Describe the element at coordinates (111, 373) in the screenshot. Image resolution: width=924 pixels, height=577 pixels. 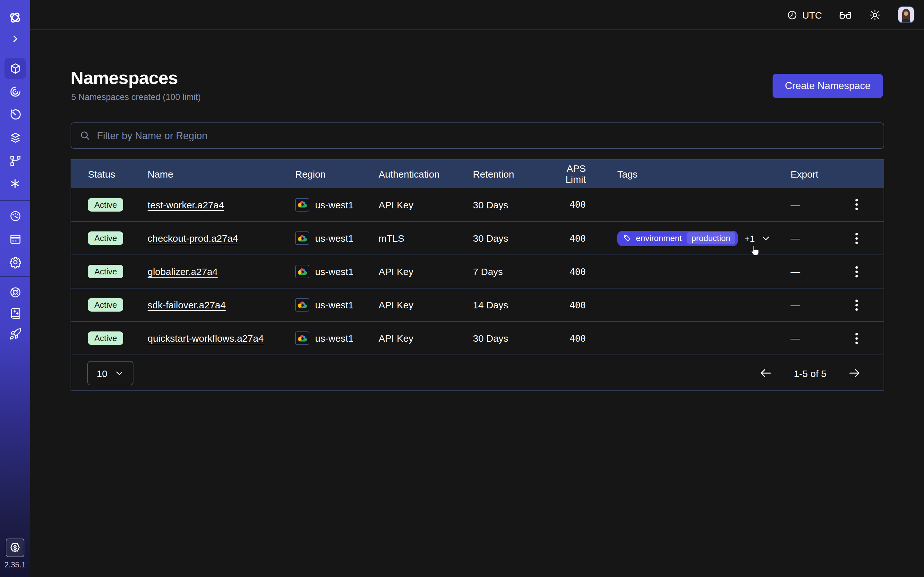
I see `page-size-select: 10` at that location.